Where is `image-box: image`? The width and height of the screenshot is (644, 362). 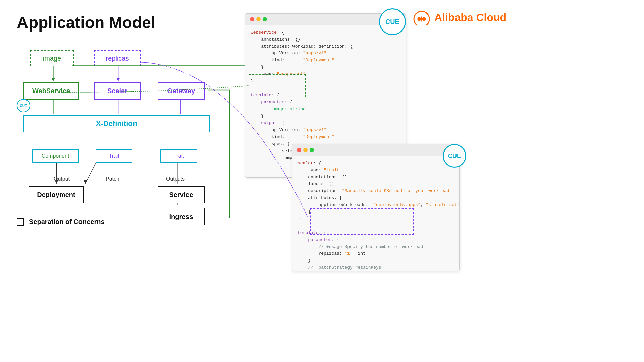
image-box: image is located at coordinates (52, 58).